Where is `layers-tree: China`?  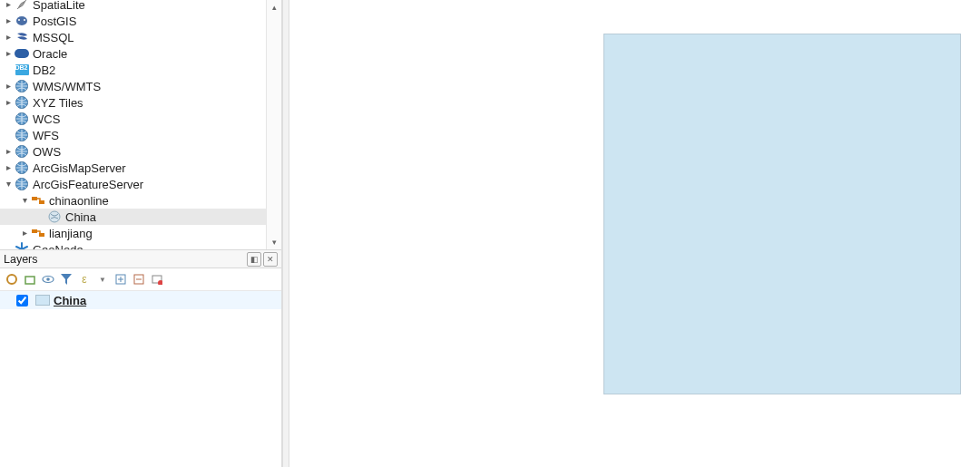 layers-tree: China is located at coordinates (141, 379).